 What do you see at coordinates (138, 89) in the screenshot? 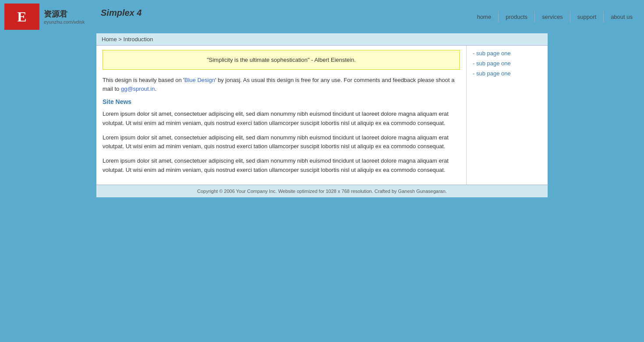
I see `email-link: gg@sprout.in` at bounding box center [138, 89].